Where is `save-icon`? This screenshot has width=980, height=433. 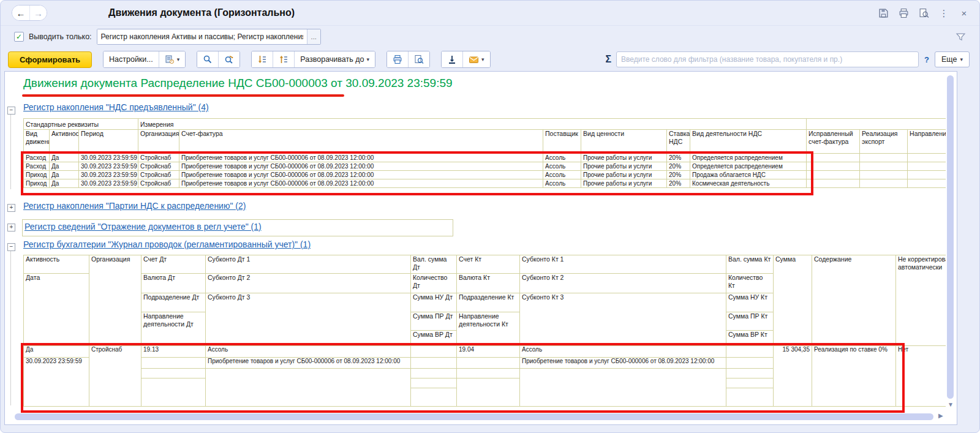
save-icon is located at coordinates (883, 13).